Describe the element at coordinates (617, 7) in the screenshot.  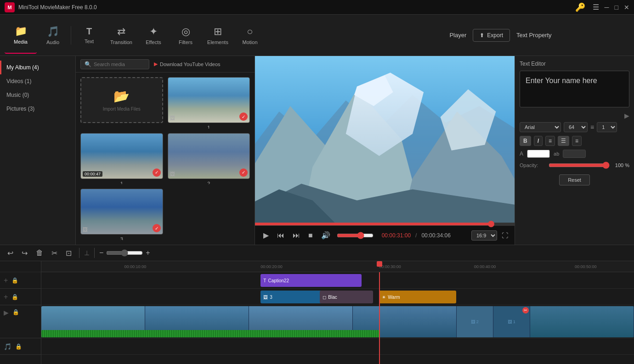
I see `maximize-button: □` at that location.